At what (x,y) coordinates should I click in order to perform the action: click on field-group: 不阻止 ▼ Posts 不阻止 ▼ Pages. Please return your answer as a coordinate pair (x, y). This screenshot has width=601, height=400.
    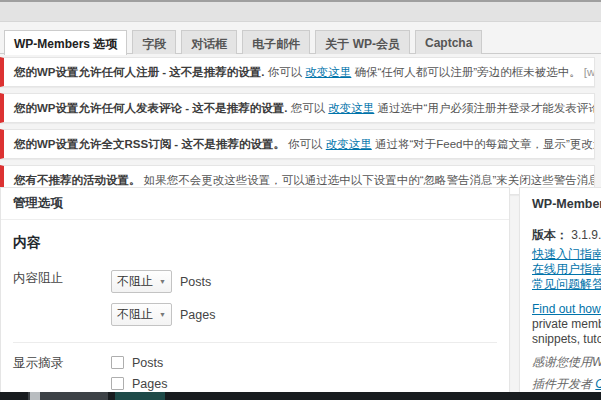
    Looking at the image, I should click on (163, 300).